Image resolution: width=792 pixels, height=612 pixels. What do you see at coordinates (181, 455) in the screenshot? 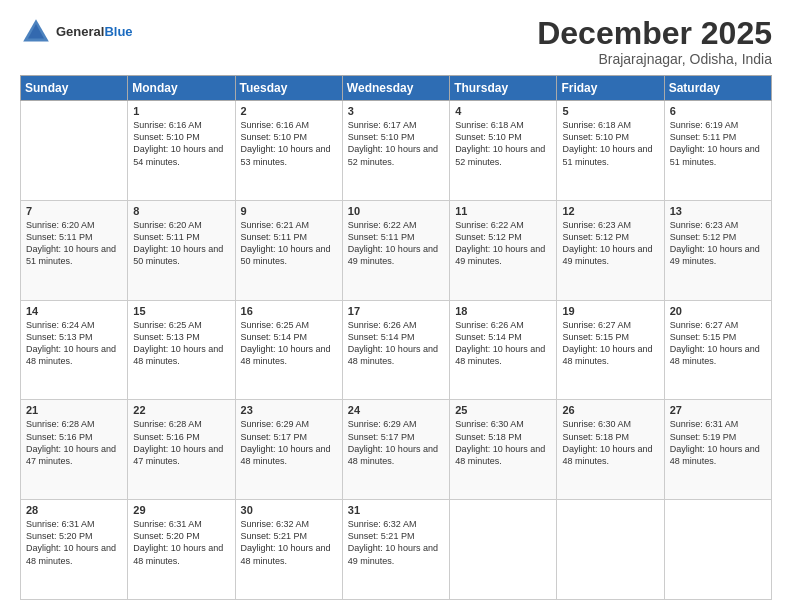
I see `daylight-text: Daylight: 10 hours and 47 minutes.` at bounding box center [181, 455].